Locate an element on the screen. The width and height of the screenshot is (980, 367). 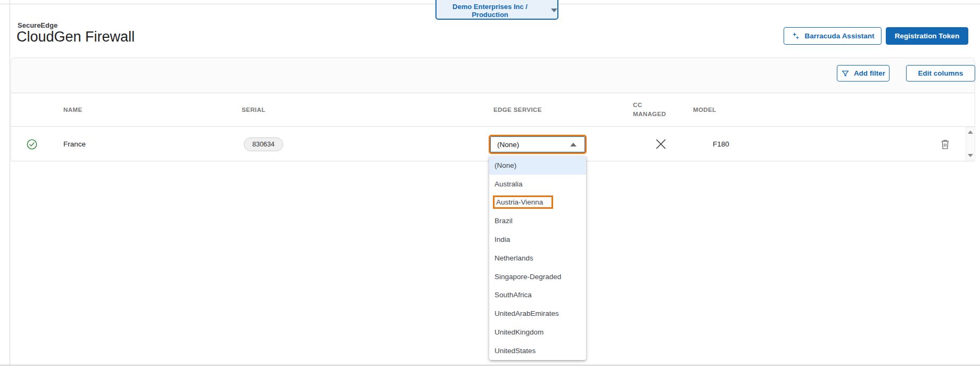
edge-service-option: (None) is located at coordinates (538, 165).